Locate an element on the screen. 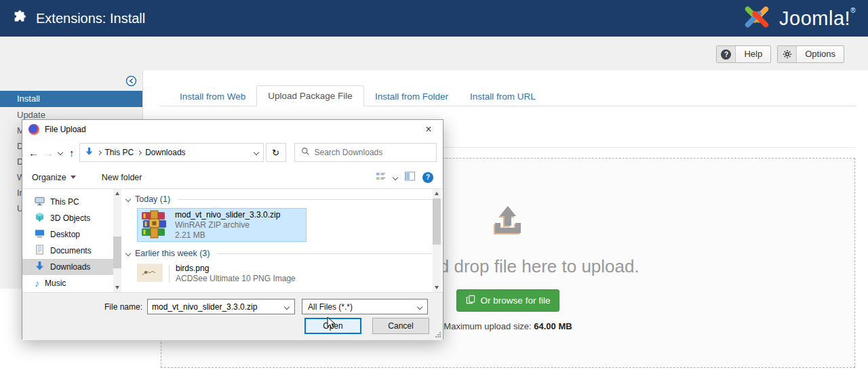 Image resolution: width=868 pixels, height=372 pixels. dialog-toolbar: Organize New folder ? is located at coordinates (233, 178).